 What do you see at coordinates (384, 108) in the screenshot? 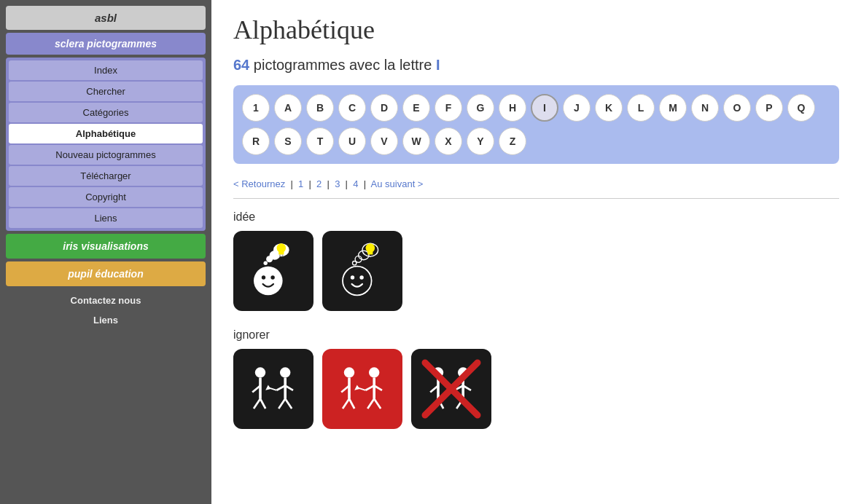
I see `alpha-D: D` at bounding box center [384, 108].